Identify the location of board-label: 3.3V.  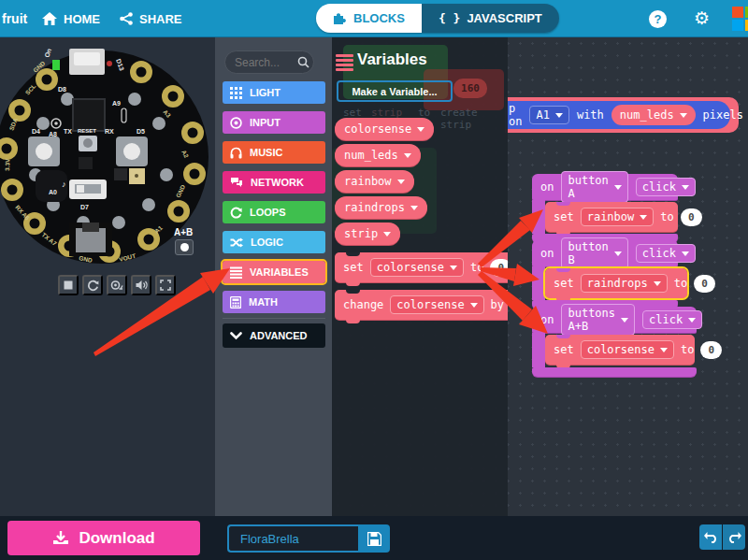
(7, 165).